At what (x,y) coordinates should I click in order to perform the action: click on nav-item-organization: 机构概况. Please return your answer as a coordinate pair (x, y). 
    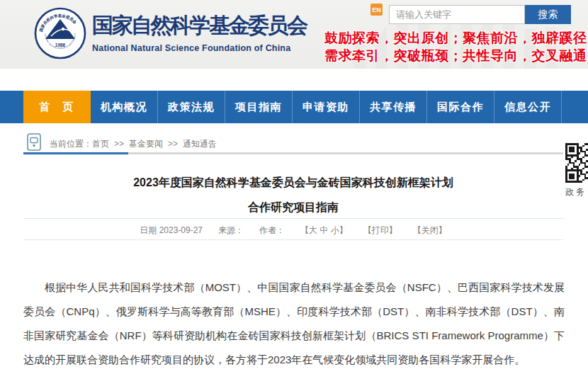
    Looking at the image, I should click on (125, 107).